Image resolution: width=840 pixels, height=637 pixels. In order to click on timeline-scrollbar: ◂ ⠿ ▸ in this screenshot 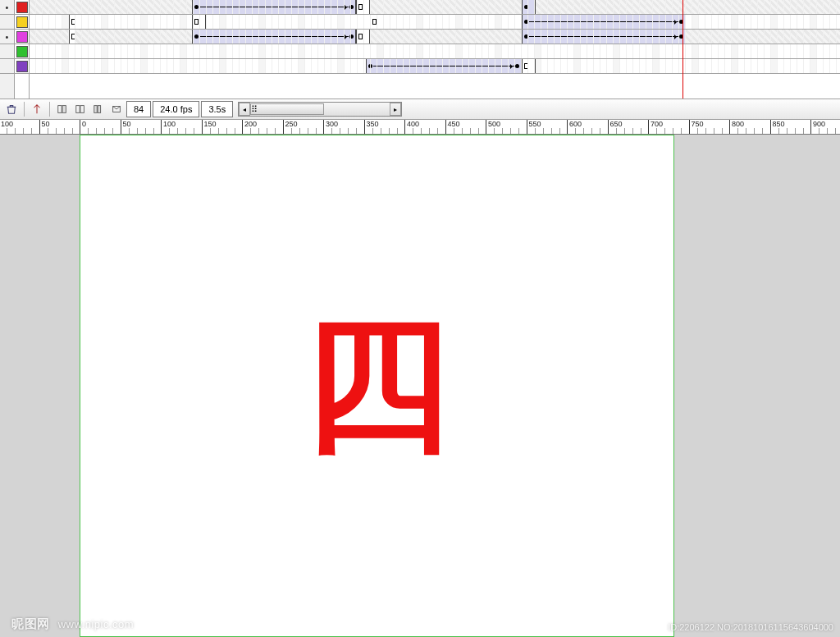, I will do `click(320, 109)`.